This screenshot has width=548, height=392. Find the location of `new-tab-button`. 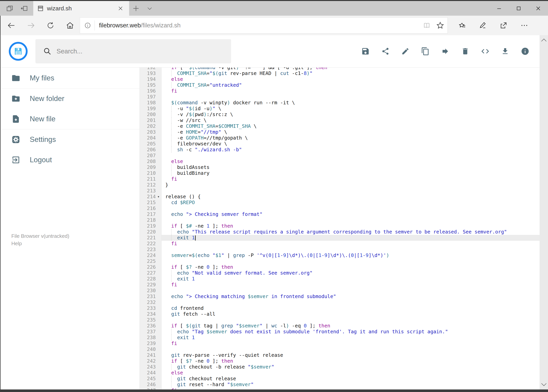

new-tab-button is located at coordinates (136, 8).